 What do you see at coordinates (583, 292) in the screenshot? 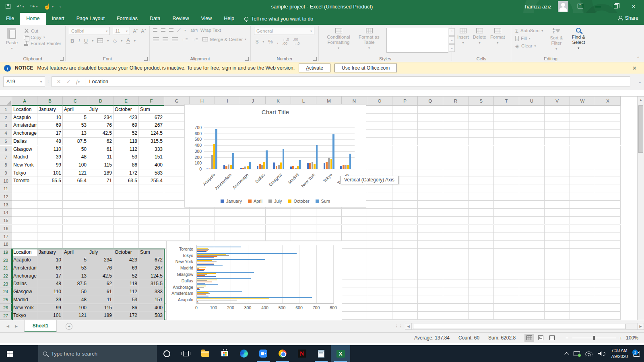
I see `cell-W24` at bounding box center [583, 292].